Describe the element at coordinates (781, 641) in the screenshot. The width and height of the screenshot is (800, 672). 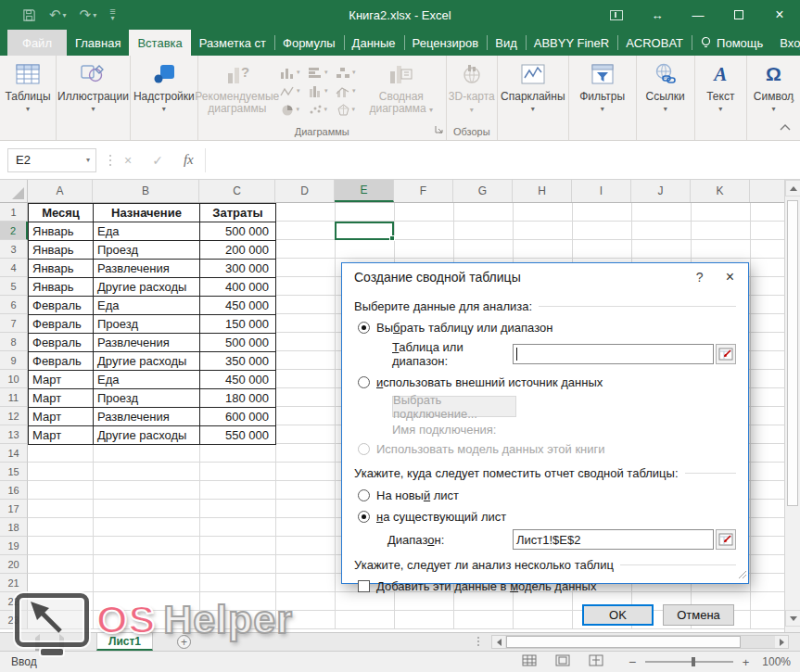
I see `scroll-right-icon` at that location.